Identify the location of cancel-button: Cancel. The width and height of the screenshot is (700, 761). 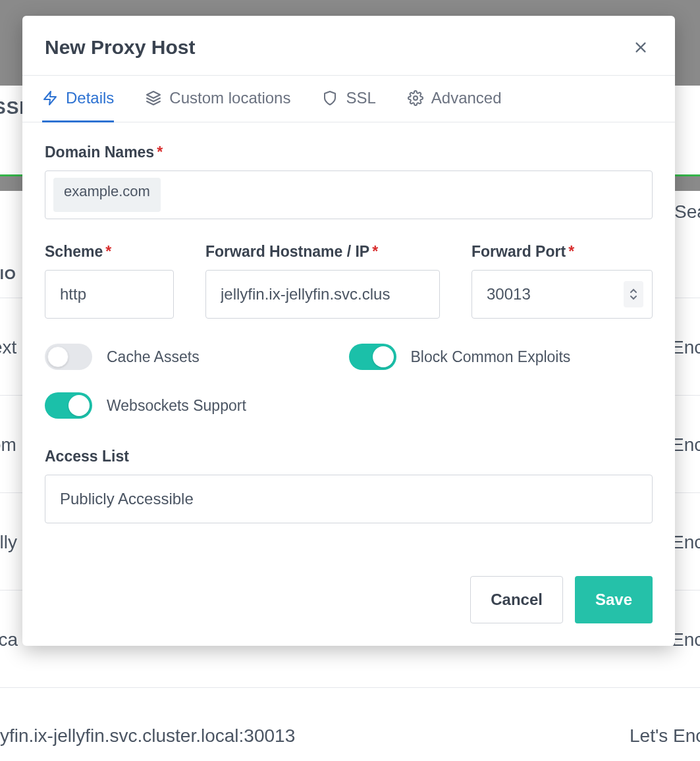
(516, 600).